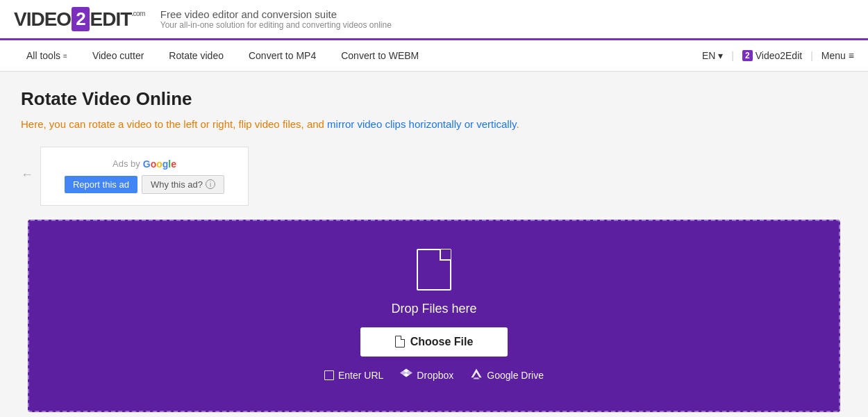 The width and height of the screenshot is (868, 417). Describe the element at coordinates (126, 164) in the screenshot. I see `ads-by-label: Ads by` at that location.